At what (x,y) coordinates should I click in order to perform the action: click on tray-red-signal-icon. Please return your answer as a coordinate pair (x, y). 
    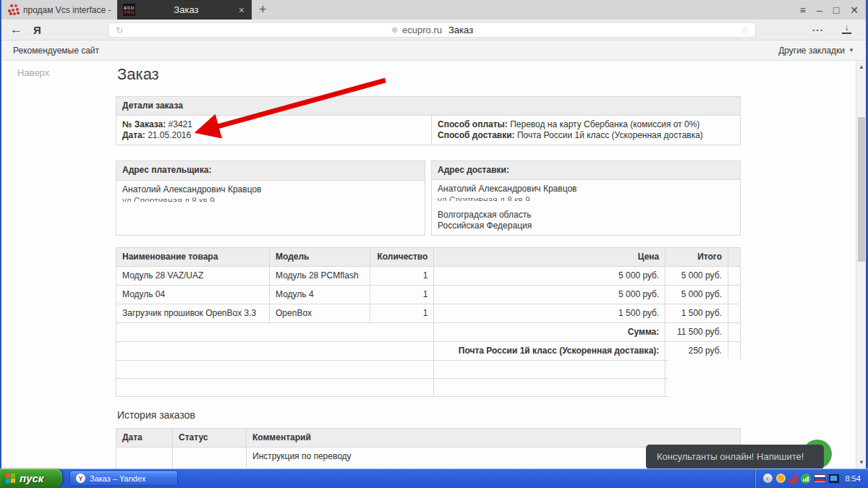
    Looking at the image, I should click on (793, 479).